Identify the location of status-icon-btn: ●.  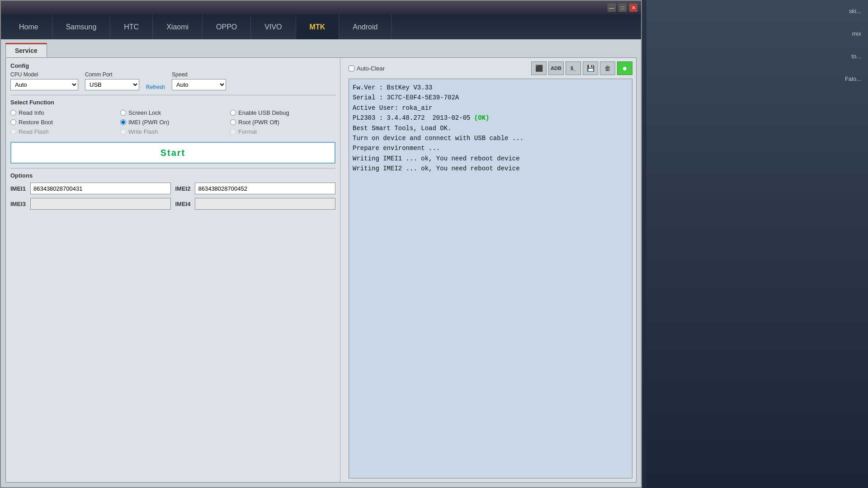
(625, 68).